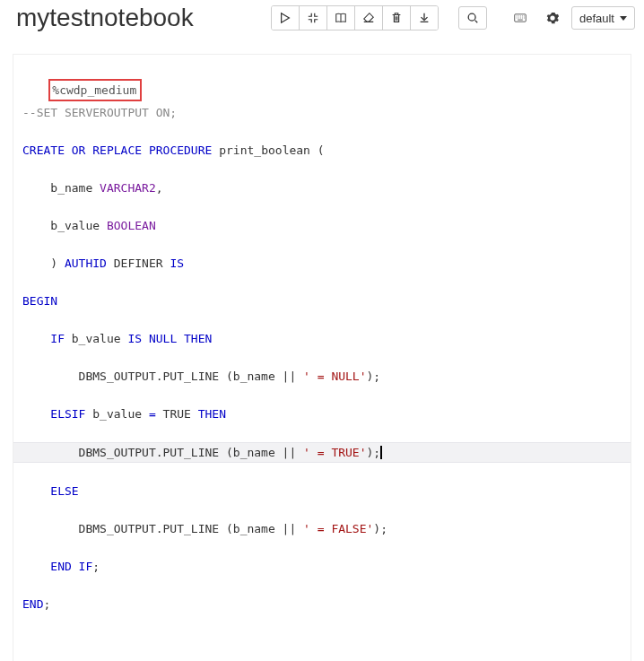 The image size is (644, 661). I want to click on code-token: ), so click(43, 264).